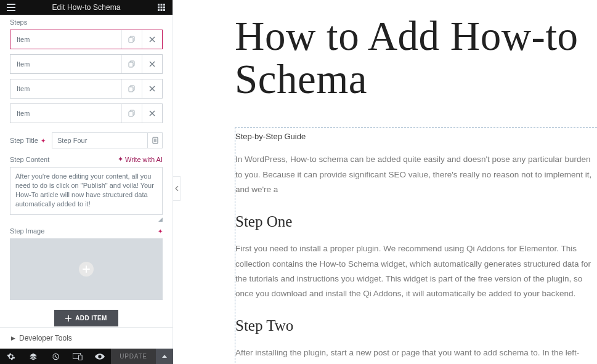  What do you see at coordinates (164, 356) in the screenshot?
I see `publish-options-toggle` at bounding box center [164, 356].